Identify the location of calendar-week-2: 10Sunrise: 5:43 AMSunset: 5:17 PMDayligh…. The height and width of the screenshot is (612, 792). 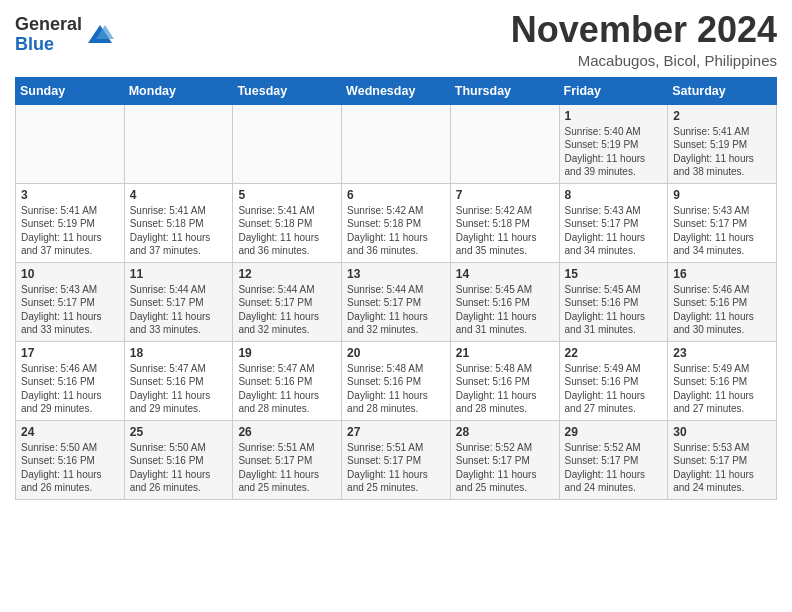
(396, 302).